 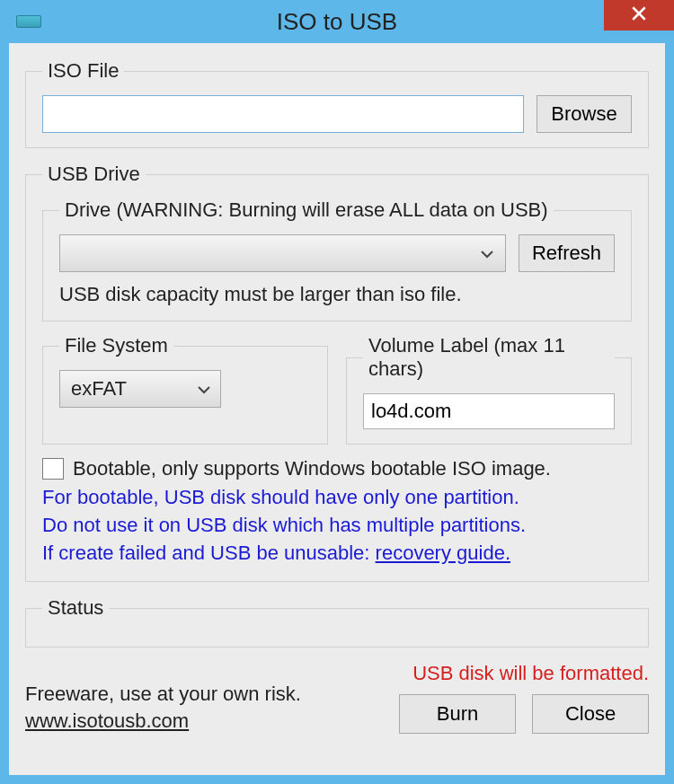 What do you see at coordinates (524, 698) in the screenshot?
I see `footer-right: USB disk will be formatted. Burn Close` at bounding box center [524, 698].